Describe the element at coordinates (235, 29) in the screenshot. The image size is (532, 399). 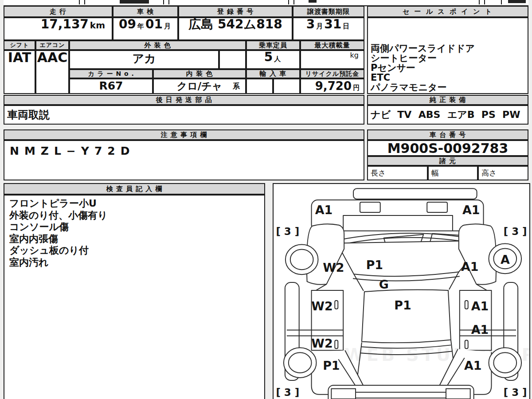
I see `registration-value: 広島 542ム818` at that location.